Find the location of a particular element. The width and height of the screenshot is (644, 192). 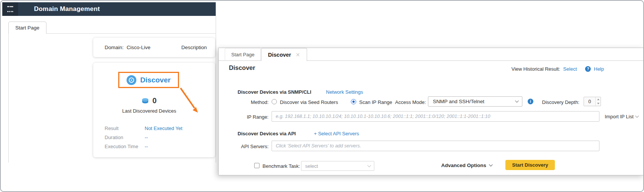

access-mode-value: SNMP and SSH/Telnet is located at coordinates (459, 101).